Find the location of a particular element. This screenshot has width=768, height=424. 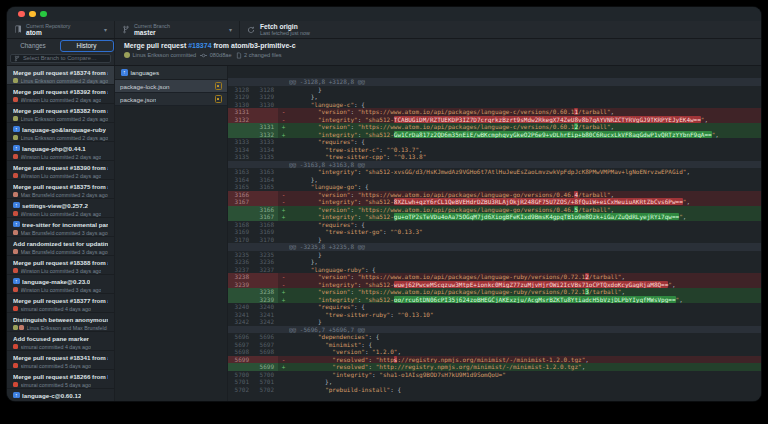

commit-sha-icon is located at coordinates (204, 56).